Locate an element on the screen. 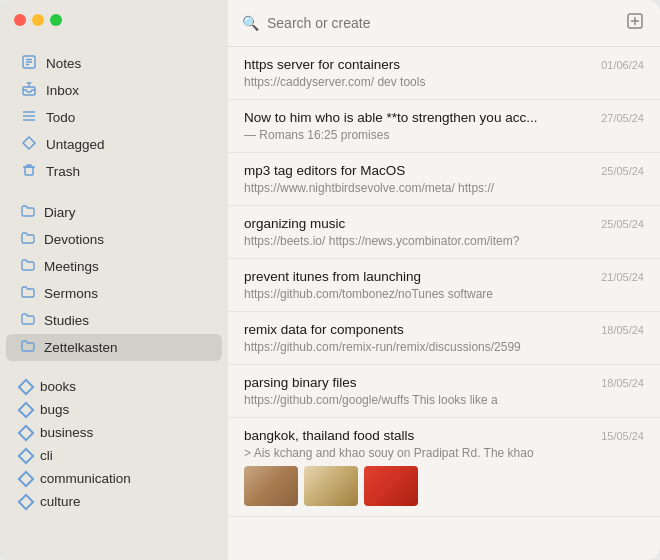  maximize-button is located at coordinates (56, 20).